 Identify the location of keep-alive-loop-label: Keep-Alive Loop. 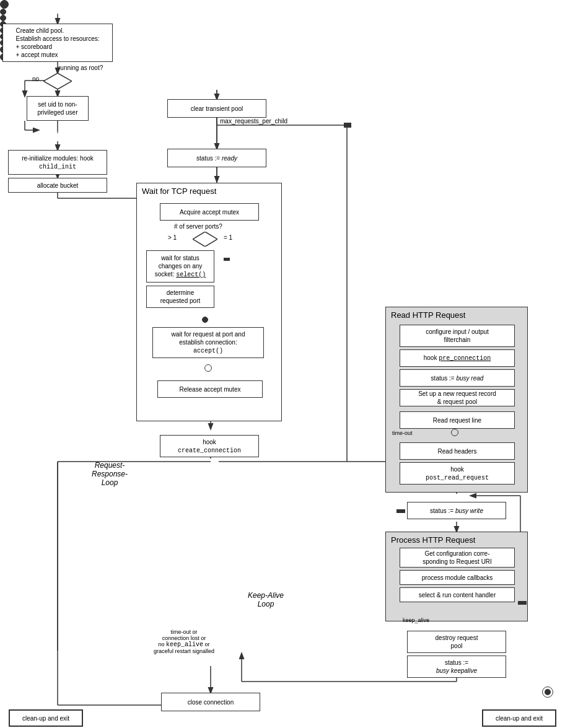
(266, 595).